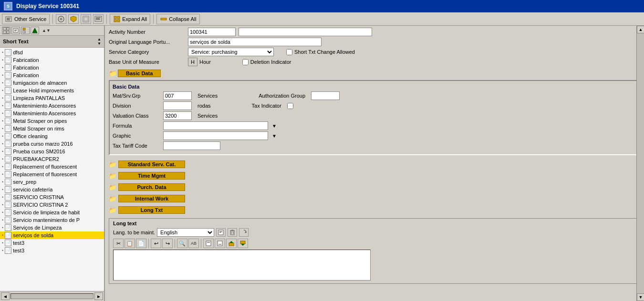 The width and height of the screenshot is (644, 301). Describe the element at coordinates (117, 19) in the screenshot. I see `expand-icon` at that location.